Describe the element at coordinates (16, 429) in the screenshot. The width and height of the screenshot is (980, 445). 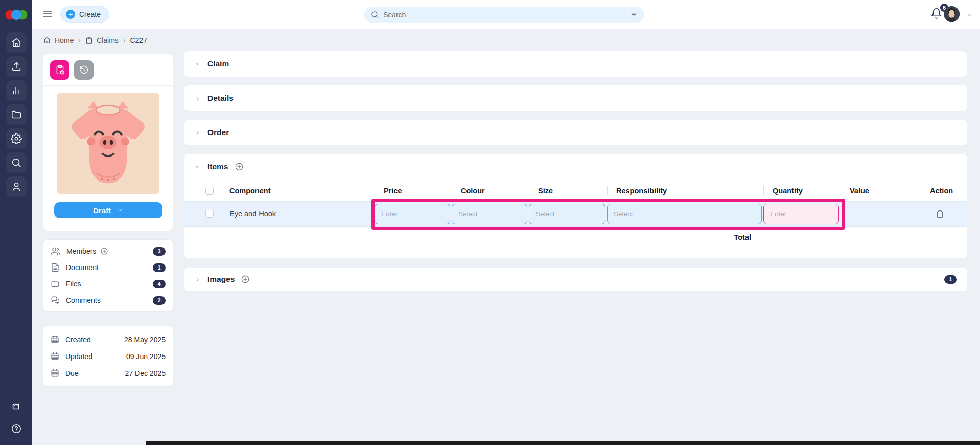
I see `sidebar-item-help` at that location.